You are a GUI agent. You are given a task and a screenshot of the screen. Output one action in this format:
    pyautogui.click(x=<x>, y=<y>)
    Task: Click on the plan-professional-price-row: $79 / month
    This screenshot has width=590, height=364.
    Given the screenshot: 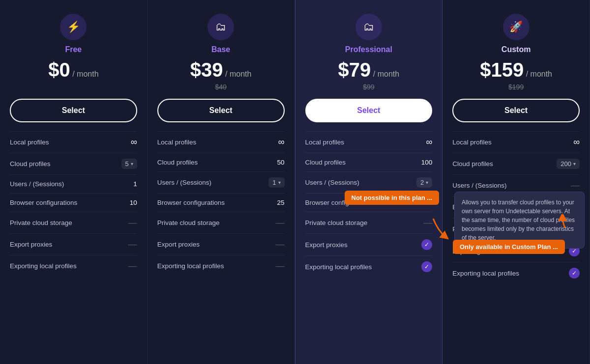 What is the action you would take?
    pyautogui.click(x=369, y=70)
    